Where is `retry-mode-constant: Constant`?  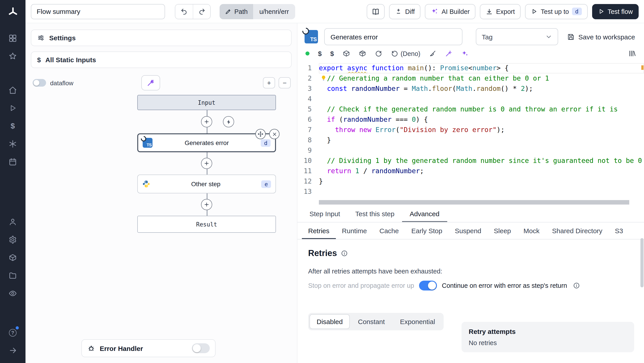 retry-mode-constant: Constant is located at coordinates (372, 322).